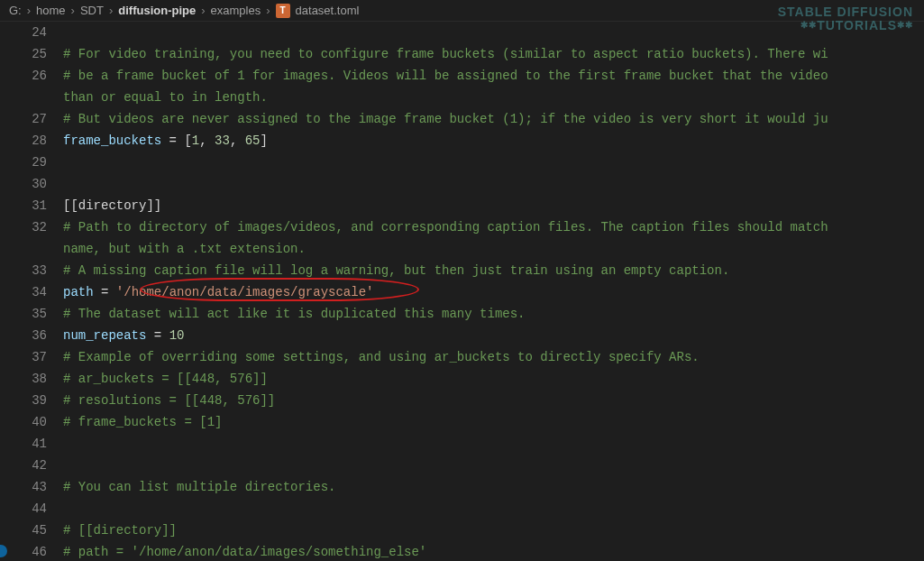 This screenshot has height=561, width=924. What do you see at coordinates (23, 271) in the screenshot?
I see `line-number: 33` at bounding box center [23, 271].